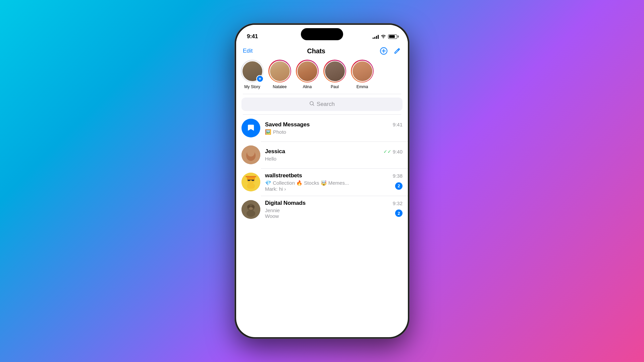  What do you see at coordinates (248, 51) in the screenshot?
I see `edit-button: Edit` at bounding box center [248, 51].